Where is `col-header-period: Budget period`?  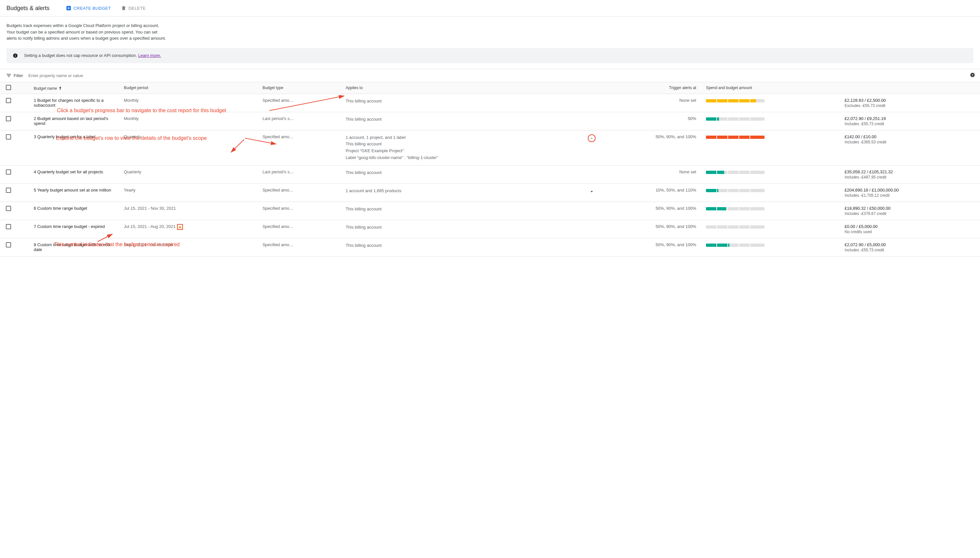 col-header-period: Budget period is located at coordinates (190, 88).